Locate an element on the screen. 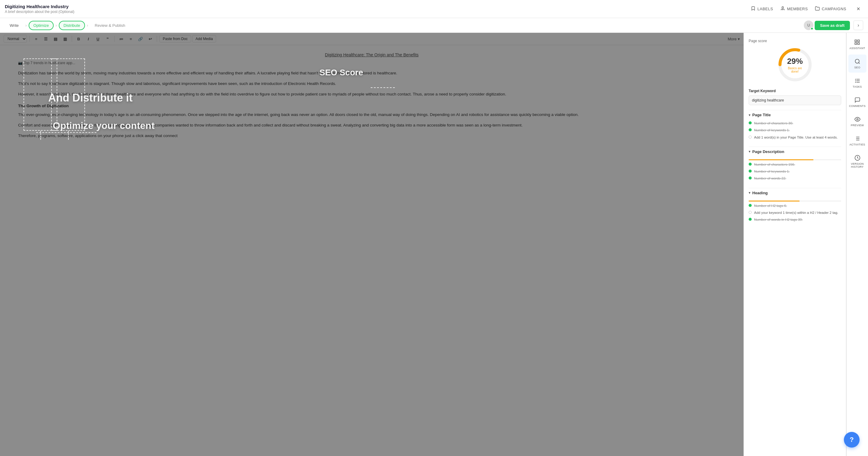 This screenshot has height=456, width=868. sidebar-item-assistant: ASSISTANT is located at coordinates (857, 44).